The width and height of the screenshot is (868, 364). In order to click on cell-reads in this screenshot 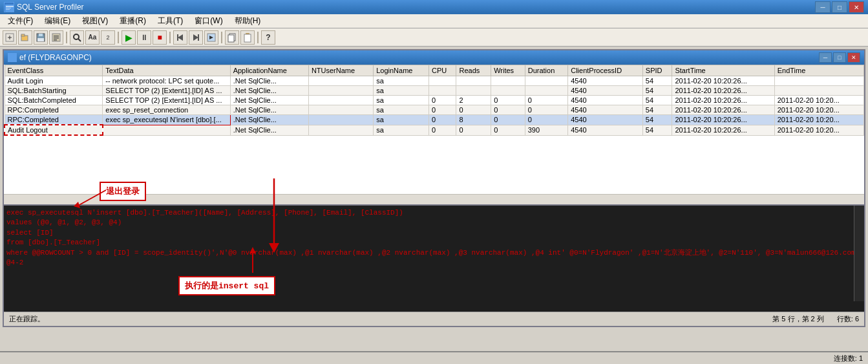, I will do `click(474, 91)`.